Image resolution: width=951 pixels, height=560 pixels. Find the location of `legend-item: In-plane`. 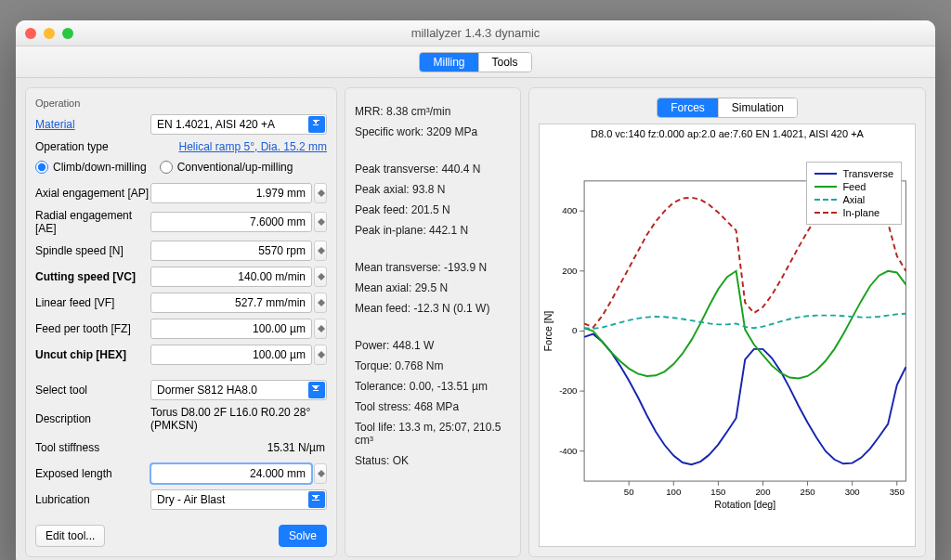

legend-item: In-plane is located at coordinates (854, 213).